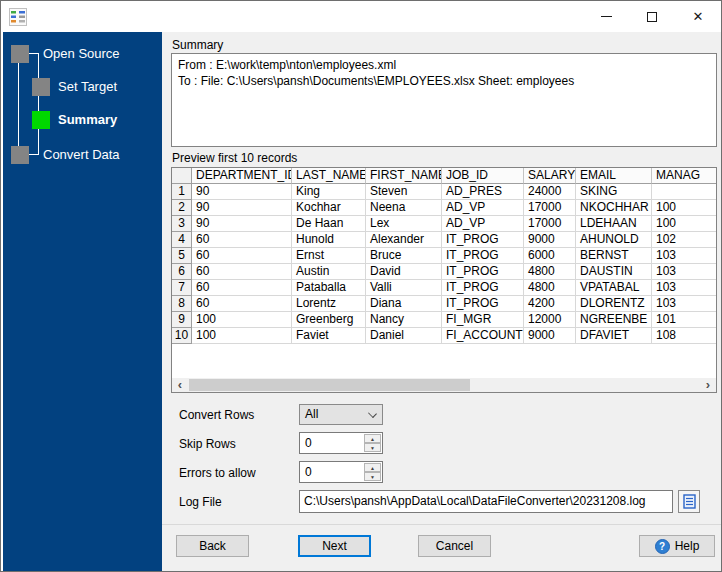  What do you see at coordinates (444, 272) in the screenshot?
I see `table-row: 660AustinDavidIT_PROG4800DAUSTIN103` at bounding box center [444, 272].